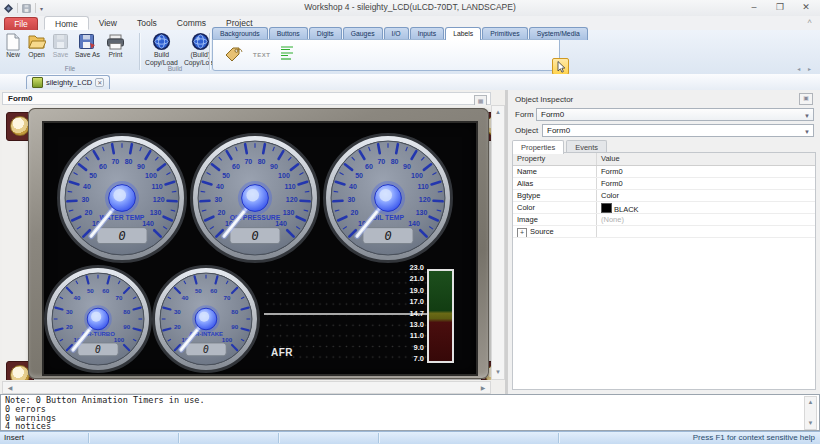 The width and height of the screenshot is (820, 444). What do you see at coordinates (70, 68) in the screenshot?
I see `group-label-file: File` at bounding box center [70, 68].